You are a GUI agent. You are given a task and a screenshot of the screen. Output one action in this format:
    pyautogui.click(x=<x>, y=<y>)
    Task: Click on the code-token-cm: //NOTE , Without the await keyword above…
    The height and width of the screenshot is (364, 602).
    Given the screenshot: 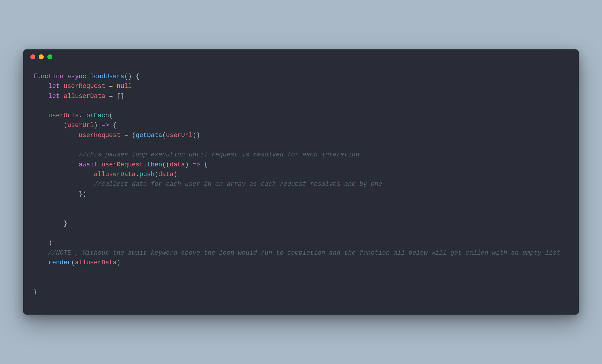 What is the action you would take?
    pyautogui.click(x=305, y=253)
    